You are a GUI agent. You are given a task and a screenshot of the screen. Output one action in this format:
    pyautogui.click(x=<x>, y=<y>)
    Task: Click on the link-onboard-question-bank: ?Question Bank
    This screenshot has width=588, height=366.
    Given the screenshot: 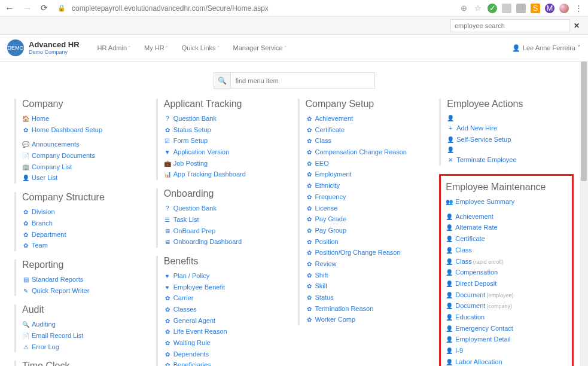 What is the action you would take?
    pyautogui.click(x=227, y=208)
    